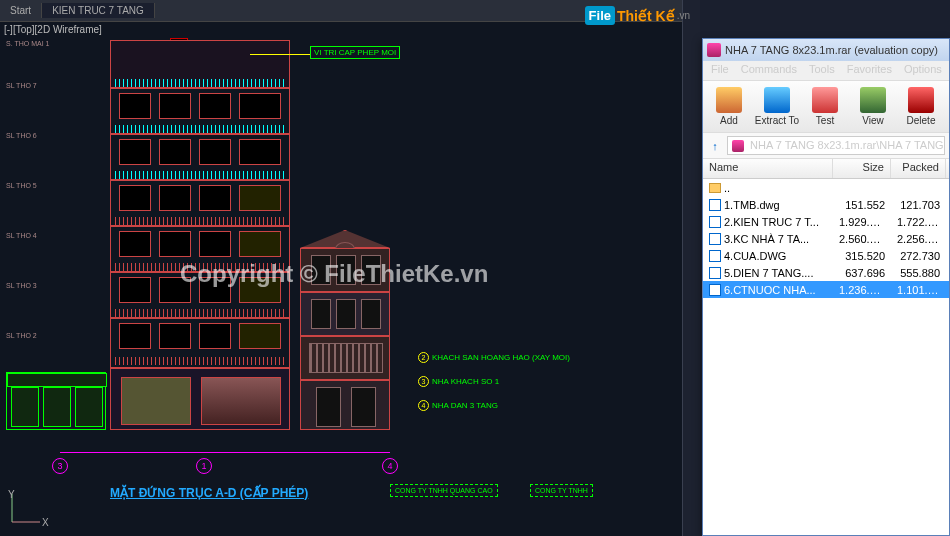  What do you see at coordinates (768, 273) in the screenshot?
I see `file-name: 5.DIEN 7 TANG....` at bounding box center [768, 273].